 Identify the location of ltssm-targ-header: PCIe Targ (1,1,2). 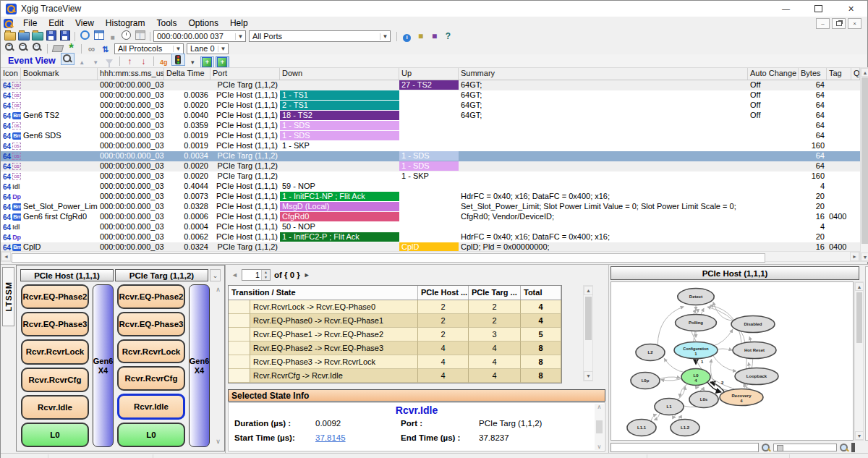
(162, 275).